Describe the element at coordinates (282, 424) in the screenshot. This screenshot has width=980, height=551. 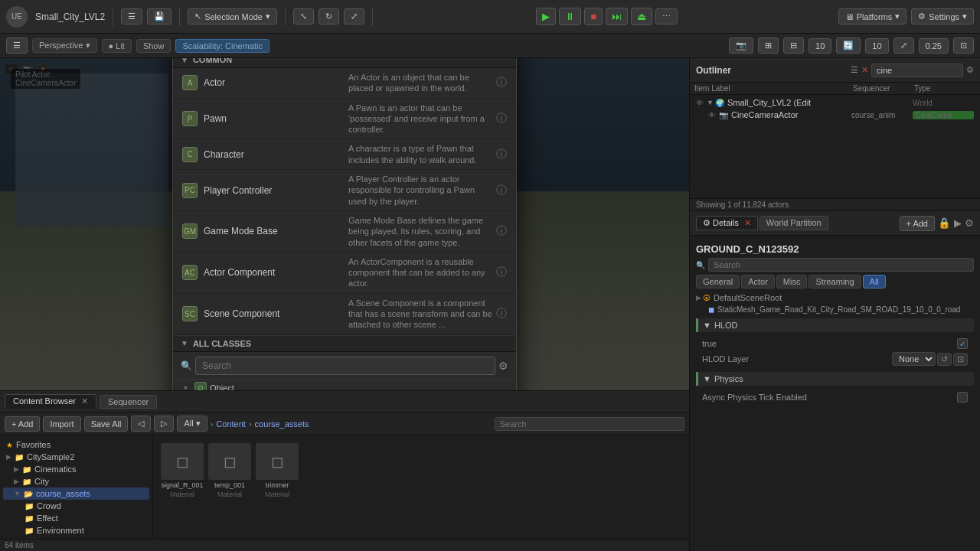
I see `cb-breadcrumb-assets: course_assets` at that location.